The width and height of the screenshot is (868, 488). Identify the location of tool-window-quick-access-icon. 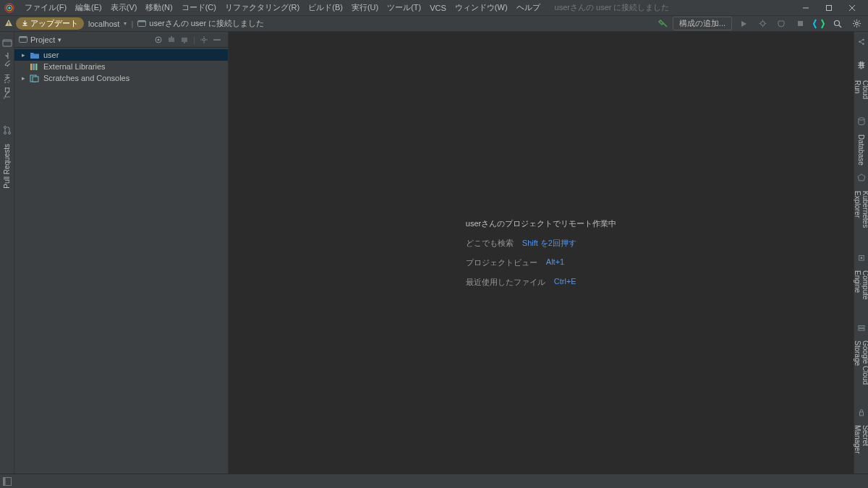
(7, 481).